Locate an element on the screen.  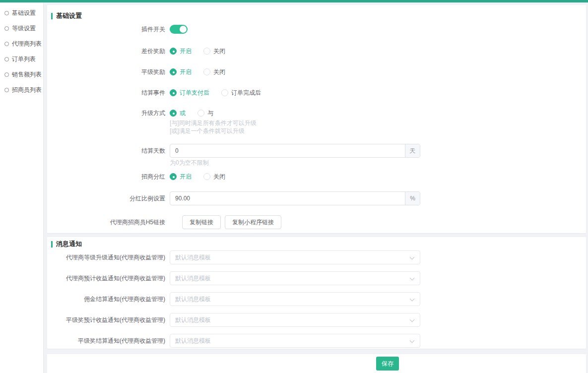
field-label: 结算事件 is located at coordinates (106, 93).